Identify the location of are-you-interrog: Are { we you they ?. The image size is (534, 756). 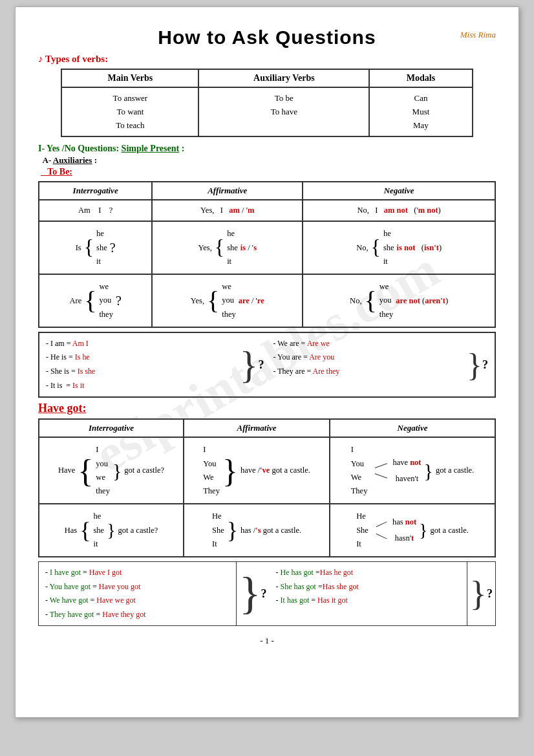
(96, 301).